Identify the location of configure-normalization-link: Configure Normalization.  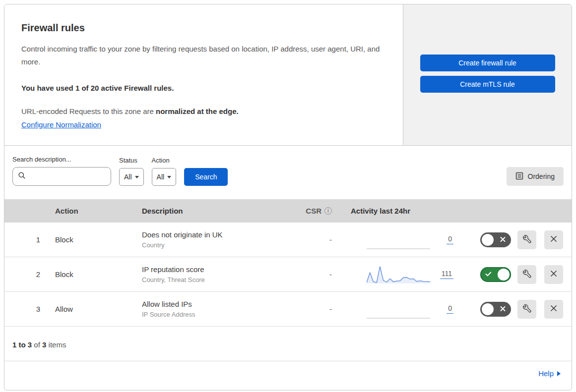
(62, 125).